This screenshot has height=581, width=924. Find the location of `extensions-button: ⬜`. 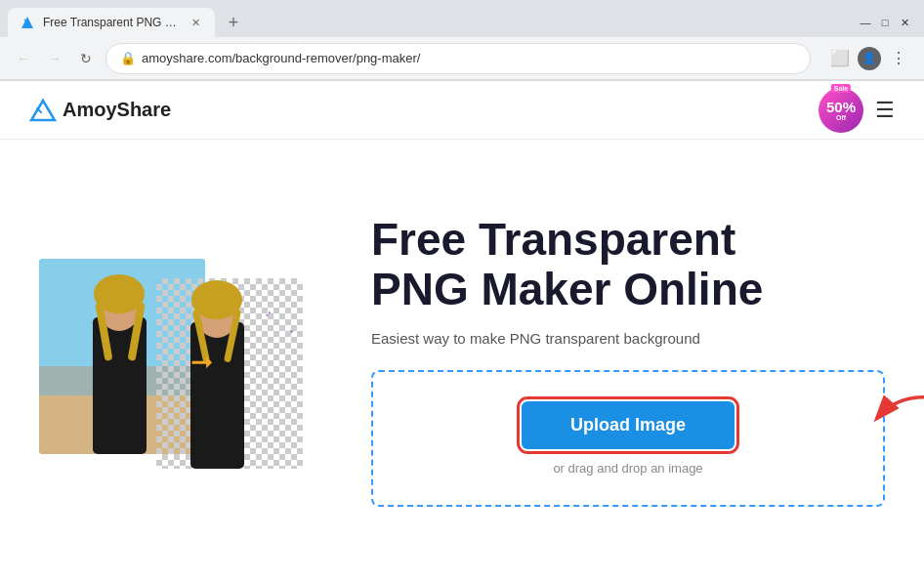

extensions-button: ⬜ is located at coordinates (840, 59).